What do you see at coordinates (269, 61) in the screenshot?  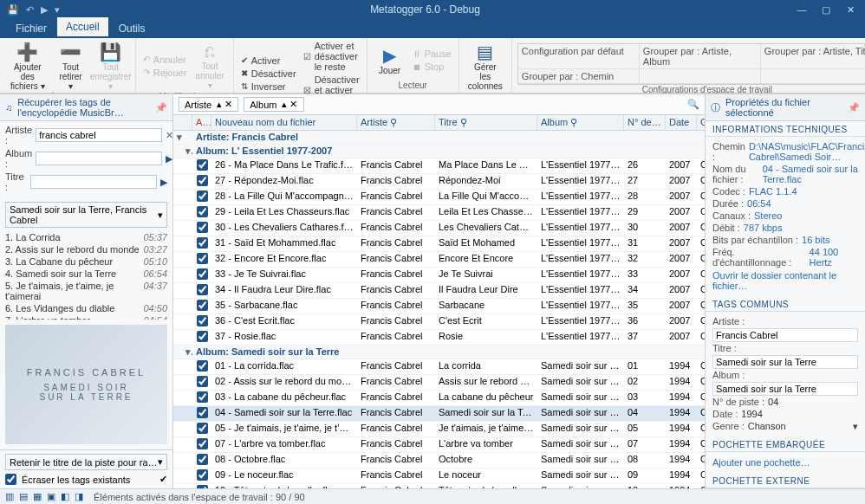 I see `activer-button: ✔ Activer` at bounding box center [269, 61].